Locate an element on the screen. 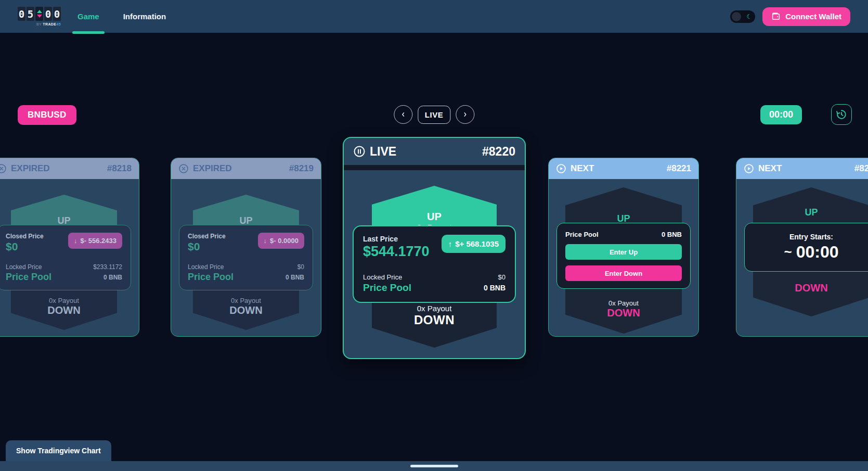  price-box: Closed Price $0 ↓ $- 0.0000 Locked Price… is located at coordinates (246, 258).